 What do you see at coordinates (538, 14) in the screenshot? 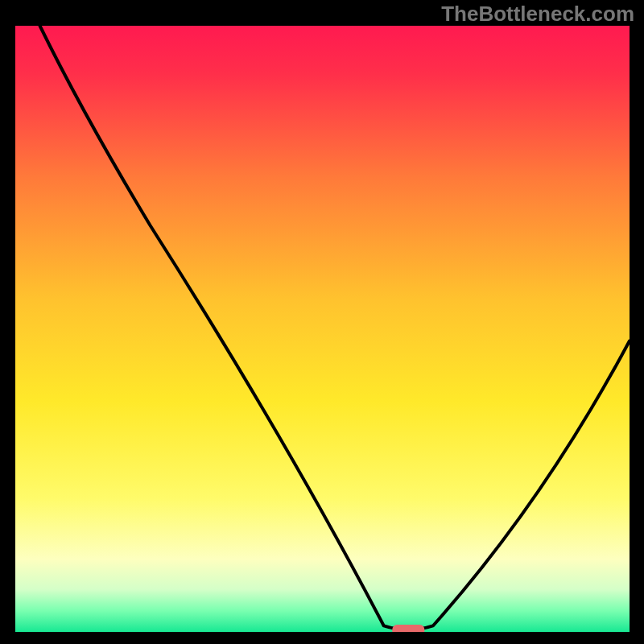
I see `watermark-text: TheBottleneck.com` at bounding box center [538, 14].